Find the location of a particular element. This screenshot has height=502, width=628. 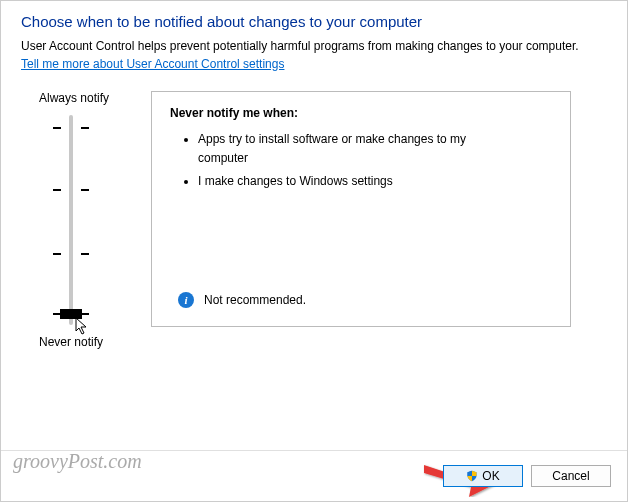

notification-slider: Always notify Never notify is located at coordinates (71, 220).